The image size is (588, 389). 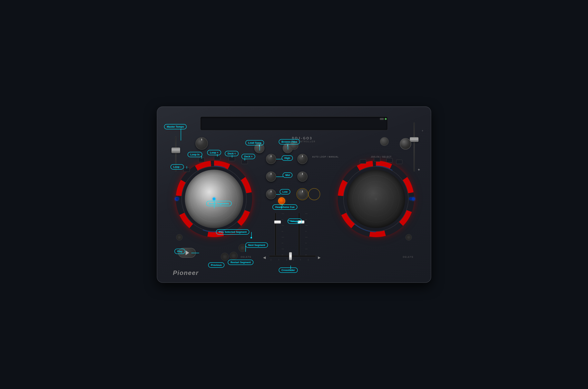 What do you see at coordinates (252, 234) in the screenshot?
I see `play-selected-line` at bounding box center [252, 234].